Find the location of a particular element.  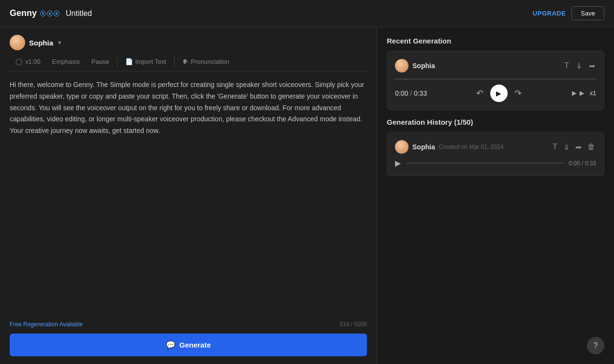

recent-title: Recent Generation is located at coordinates (496, 41).